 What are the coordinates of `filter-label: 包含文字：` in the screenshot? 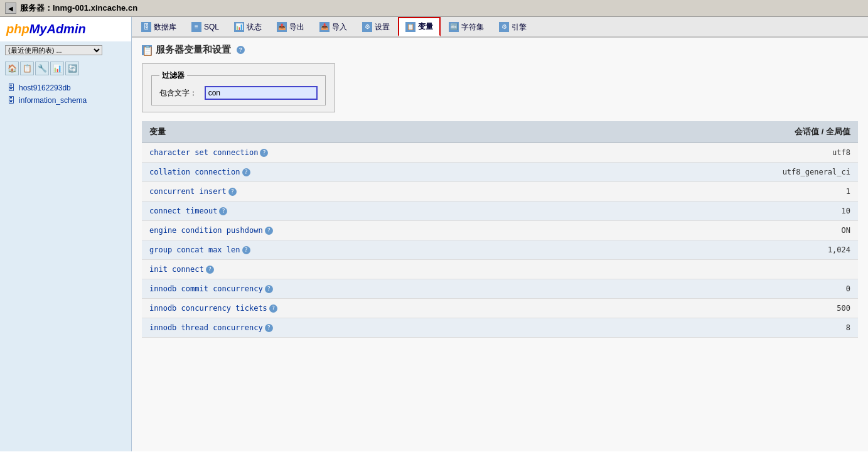 It's located at (178, 93).